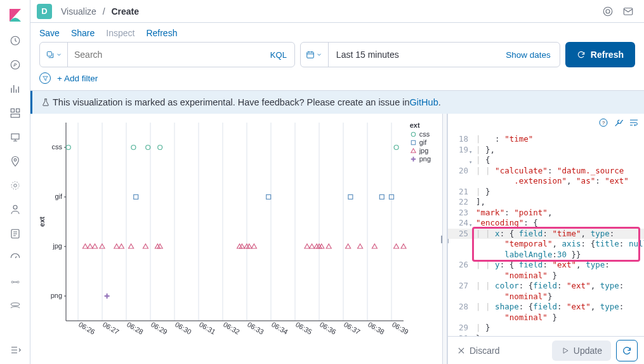  Describe the element at coordinates (628, 11) in the screenshot. I see `mail-icon` at that location.